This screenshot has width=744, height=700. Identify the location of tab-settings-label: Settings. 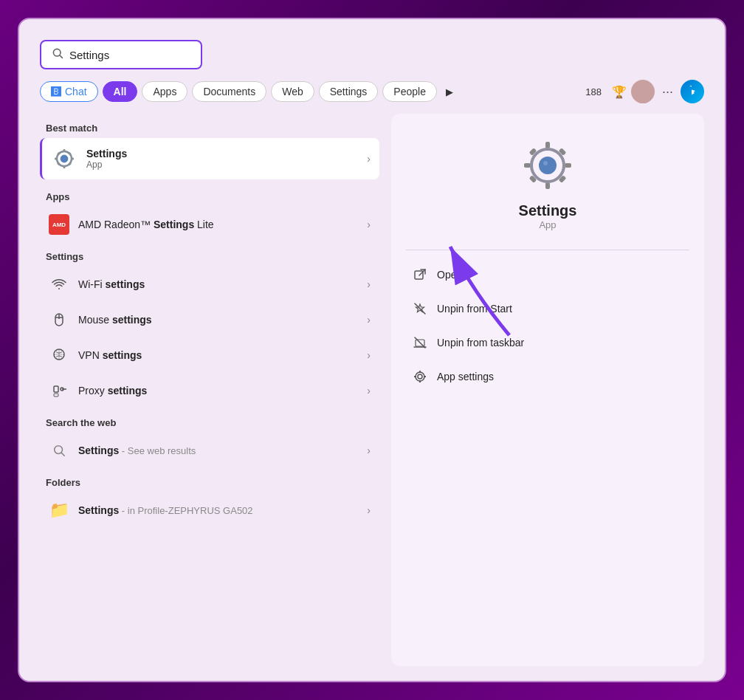
(348, 92).